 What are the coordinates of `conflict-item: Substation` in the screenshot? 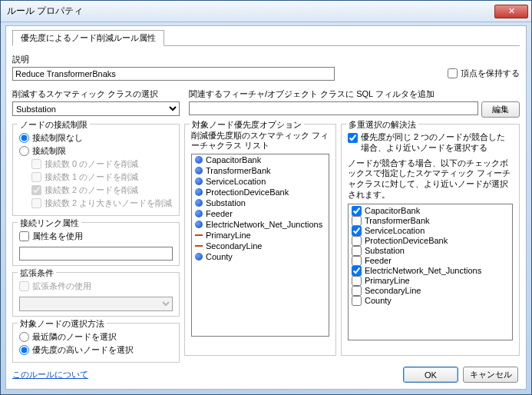 It's located at (430, 251).